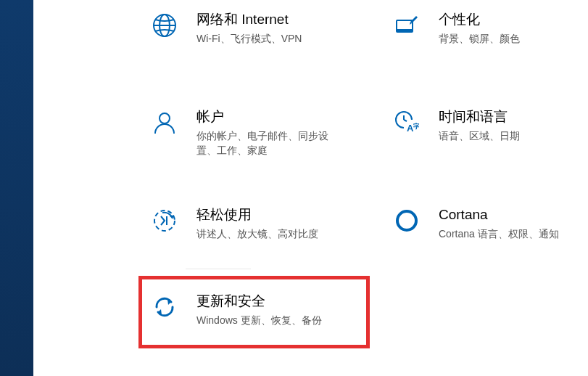  I want to click on category-title: 网络和 Internet, so click(249, 20).